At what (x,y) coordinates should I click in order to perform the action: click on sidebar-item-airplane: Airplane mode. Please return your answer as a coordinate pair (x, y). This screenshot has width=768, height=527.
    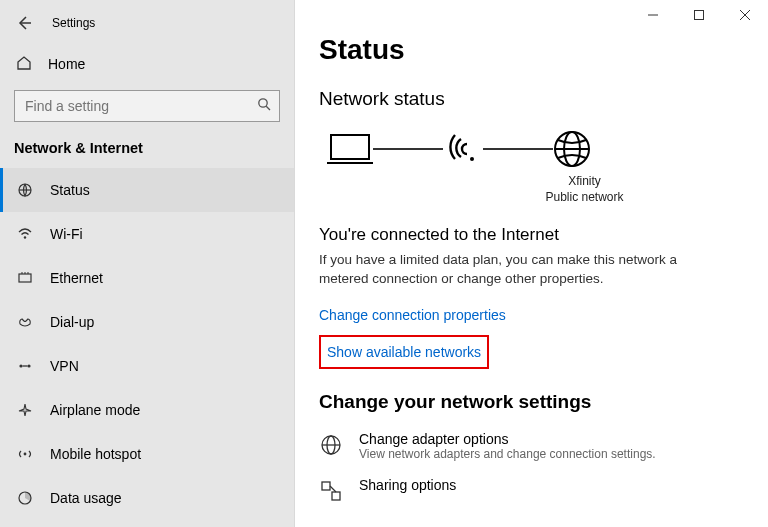
    Looking at the image, I should click on (147, 410).